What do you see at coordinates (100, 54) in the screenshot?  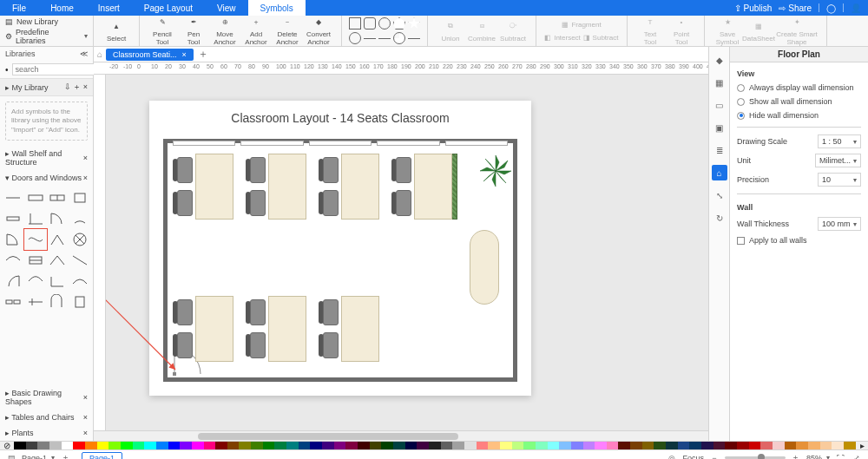 I see `doc-home-icon: ⌂` at bounding box center [100, 54].